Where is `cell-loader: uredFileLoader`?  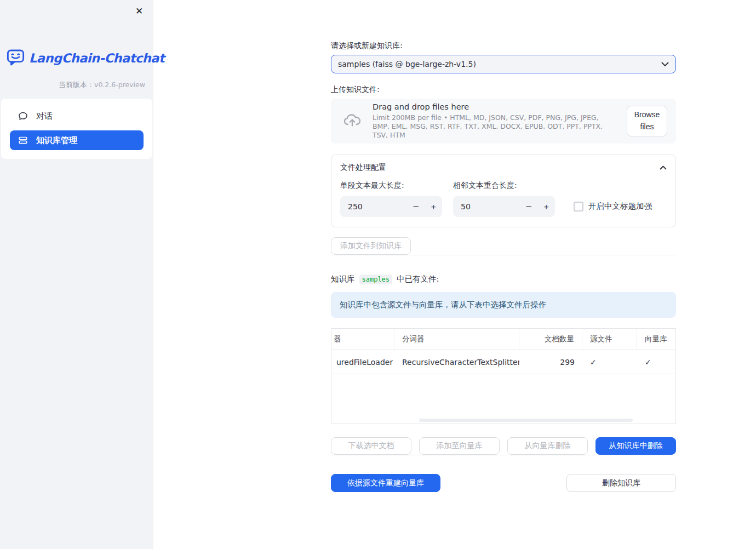 cell-loader: uredFileLoader is located at coordinates (363, 362).